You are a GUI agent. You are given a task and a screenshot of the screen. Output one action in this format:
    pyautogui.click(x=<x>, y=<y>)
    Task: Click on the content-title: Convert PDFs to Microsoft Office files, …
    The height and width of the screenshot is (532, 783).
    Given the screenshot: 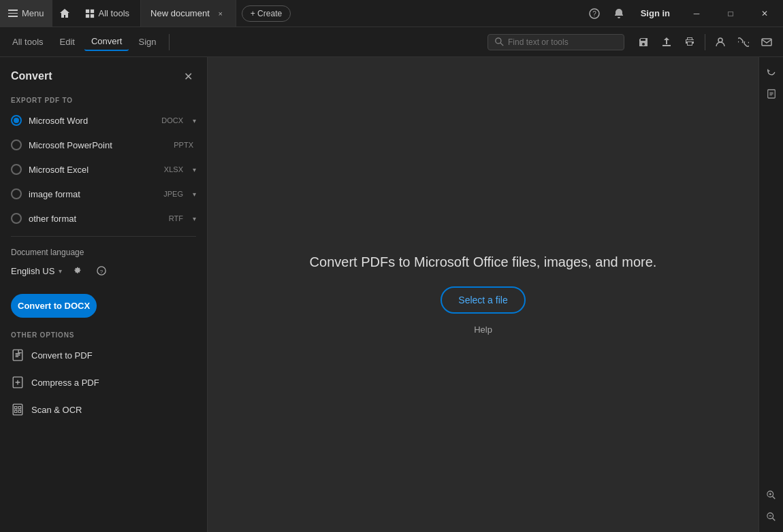 What is the action you would take?
    pyautogui.click(x=483, y=263)
    